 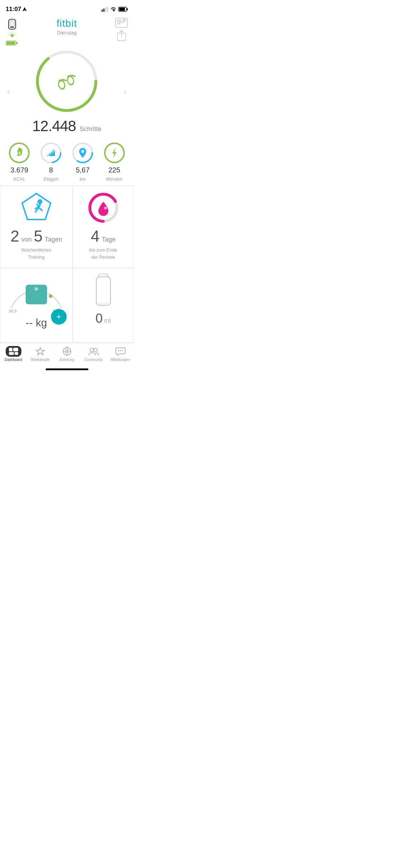 I want to click on water-icon-area, so click(x=103, y=290).